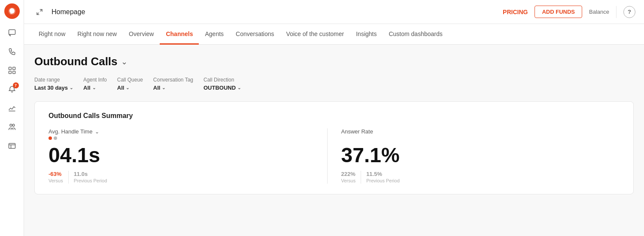 The width and height of the screenshot is (644, 236). I want to click on metric-avg-handle-time-comparison: -63% Versus 11.0s Previous Period, so click(181, 177).